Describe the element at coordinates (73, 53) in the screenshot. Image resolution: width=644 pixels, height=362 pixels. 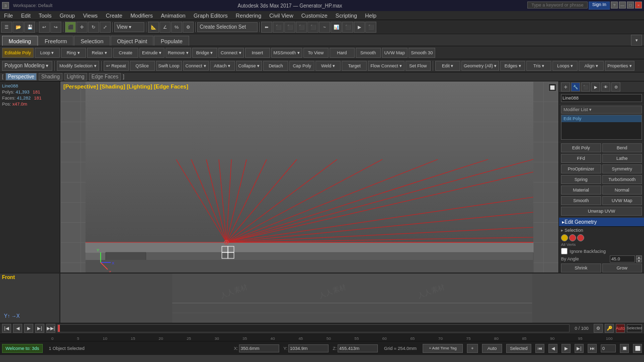
I see `ring-btn: Ring ▾` at that location.